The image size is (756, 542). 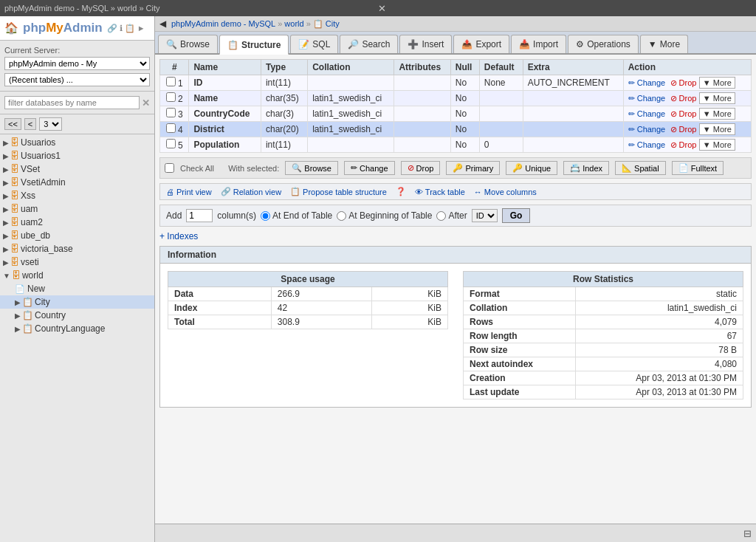 I want to click on index-button: 📇 Index, so click(x=586, y=168).